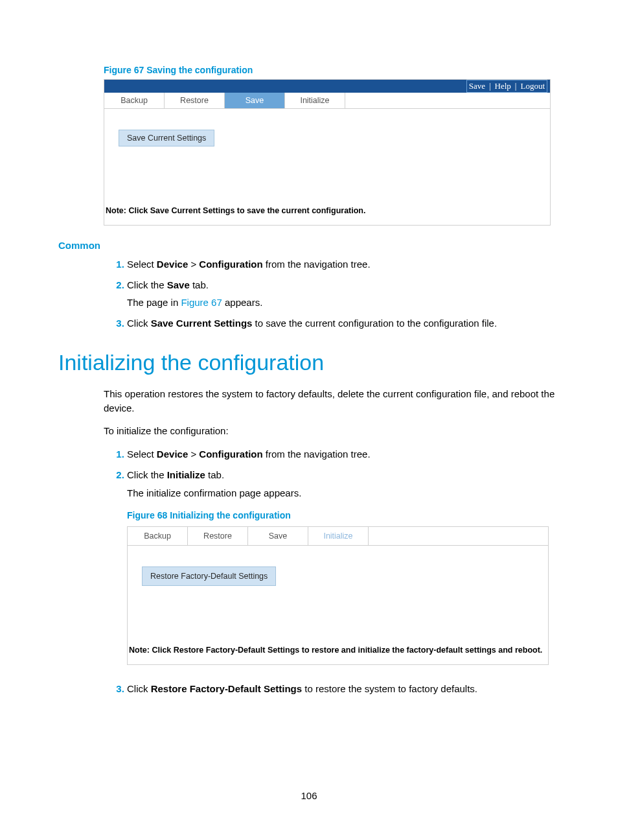 Image resolution: width=618 pixels, height=840 pixels. I want to click on step-3: Click Save Current Settings to save the …, so click(343, 323).